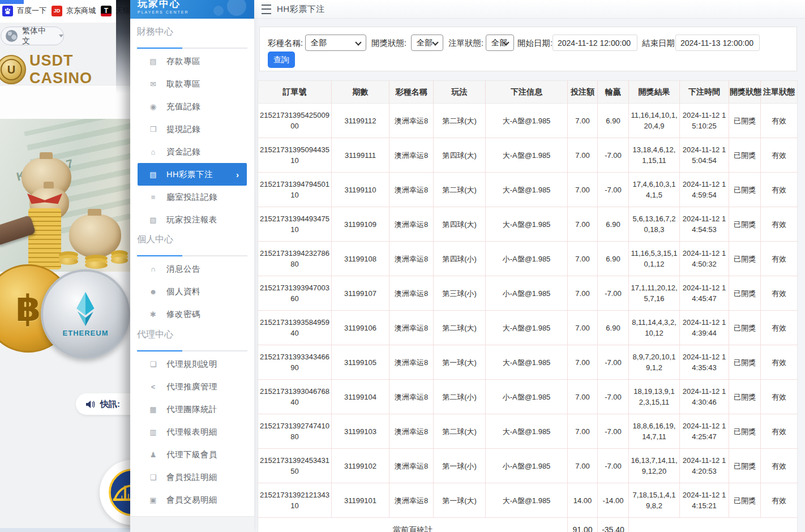 The width and height of the screenshot is (805, 532). I want to click on jd-icon, so click(57, 11).